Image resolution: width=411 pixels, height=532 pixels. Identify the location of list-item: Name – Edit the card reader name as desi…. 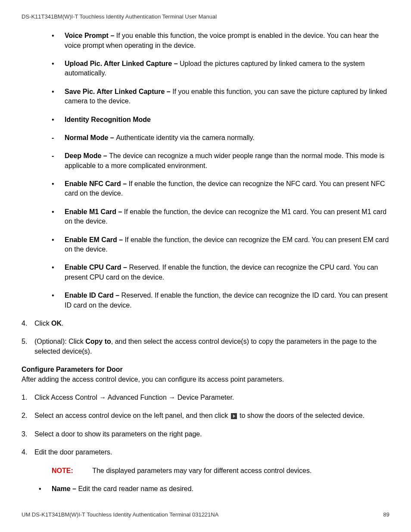
(214, 489).